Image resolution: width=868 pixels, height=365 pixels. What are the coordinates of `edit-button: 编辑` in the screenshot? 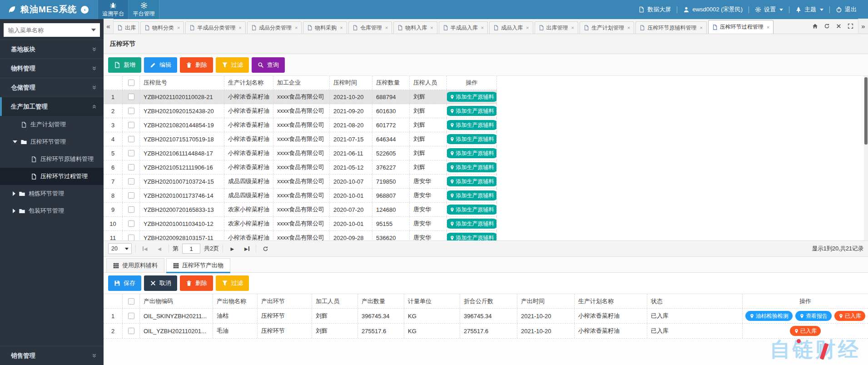 It's located at (161, 65).